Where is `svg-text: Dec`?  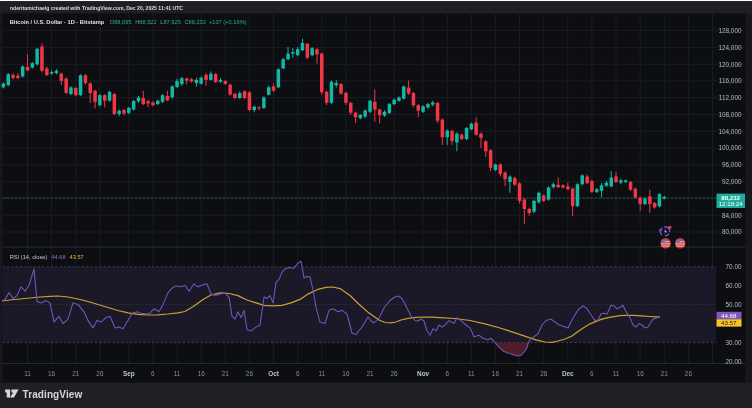
svg-text: Dec is located at coordinates (568, 374).